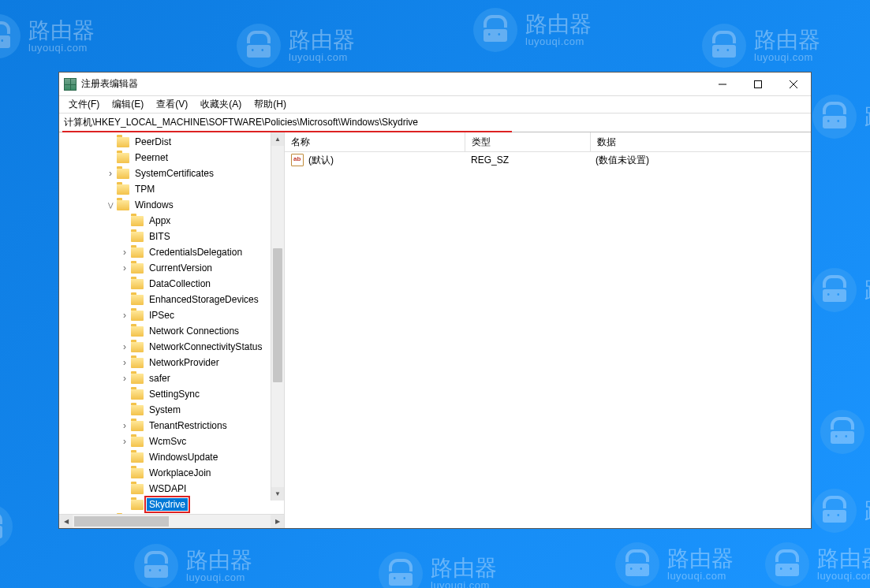  What do you see at coordinates (527, 160) in the screenshot?
I see `value-type: REG_SZ` at bounding box center [527, 160].